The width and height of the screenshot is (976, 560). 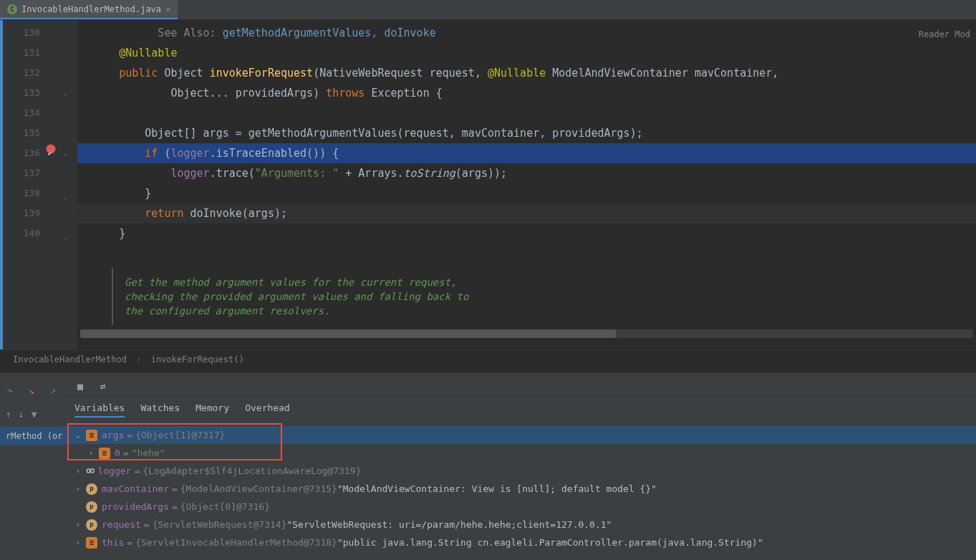 What do you see at coordinates (26, 213) in the screenshot?
I see `line-number: 139` at bounding box center [26, 213].